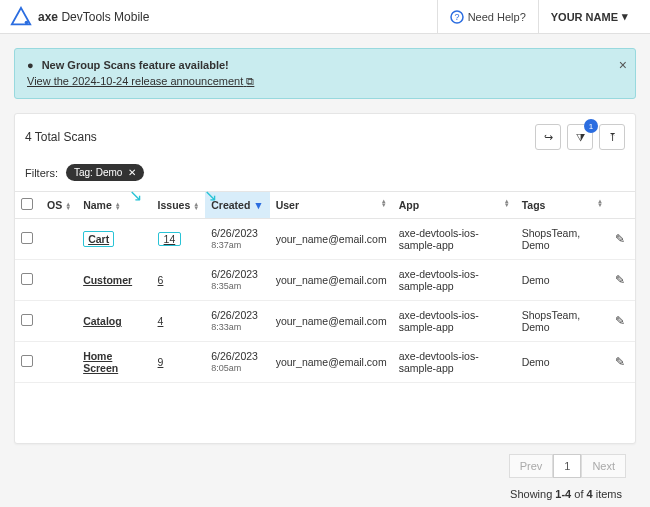 The image size is (650, 507). What do you see at coordinates (179, 362) in the screenshot?
I see `issues-link: 9` at bounding box center [179, 362].